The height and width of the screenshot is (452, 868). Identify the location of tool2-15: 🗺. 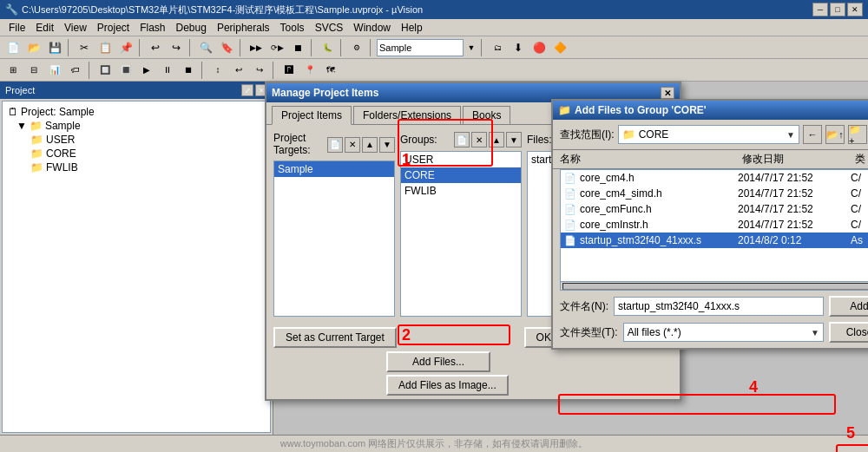
(331, 70).